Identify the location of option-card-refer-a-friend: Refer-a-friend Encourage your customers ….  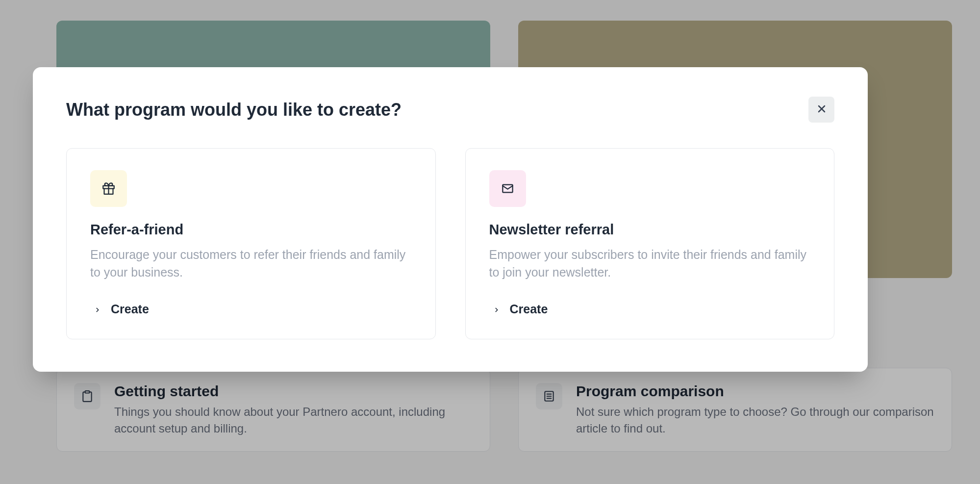
(251, 244).